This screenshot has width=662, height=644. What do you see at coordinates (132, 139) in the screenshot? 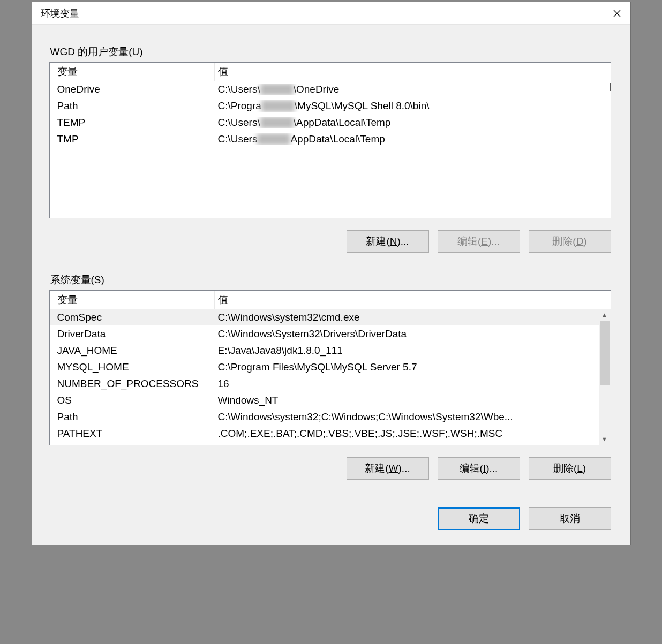
I see `variable-name: TMP` at bounding box center [132, 139].